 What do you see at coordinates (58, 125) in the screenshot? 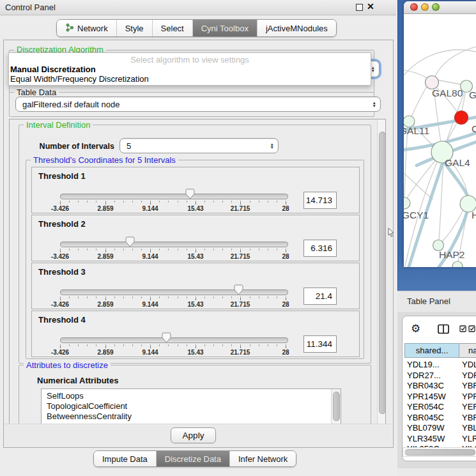
I see `interval-group-title: Interval Definition` at bounding box center [58, 125].